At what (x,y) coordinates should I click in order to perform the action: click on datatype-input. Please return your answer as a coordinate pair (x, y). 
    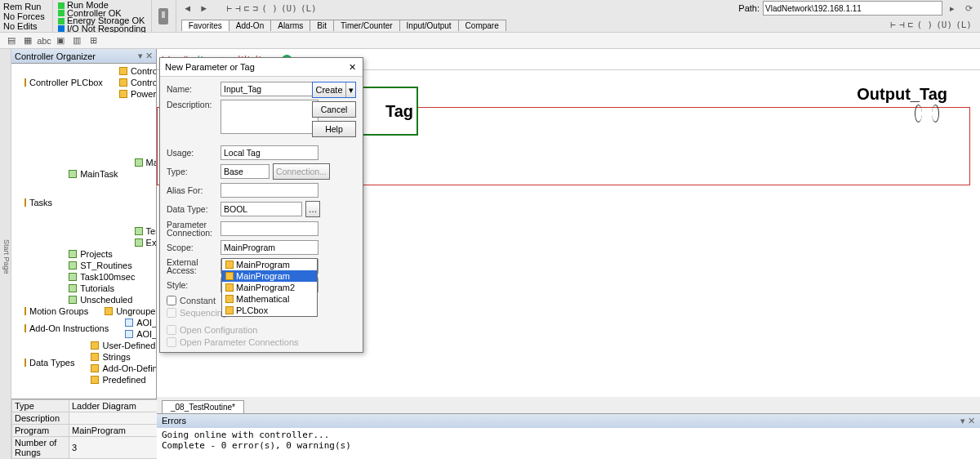
    Looking at the image, I should click on (261, 209).